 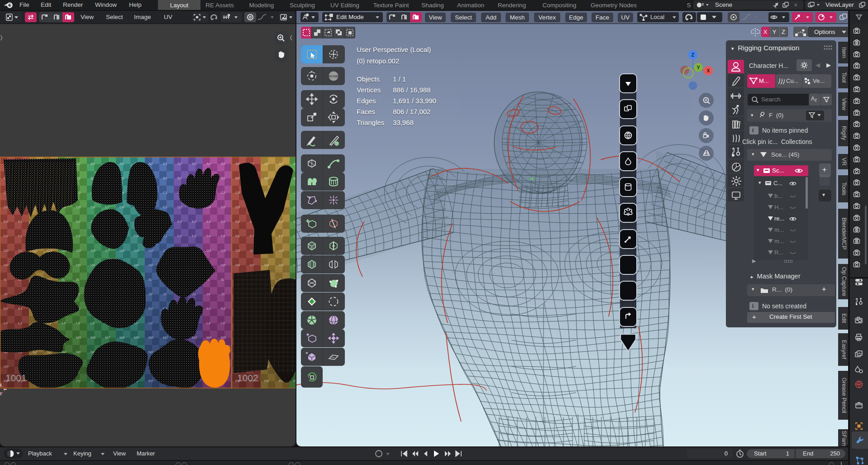 What do you see at coordinates (334, 76) in the screenshot?
I see `svg-text: NONE` at bounding box center [334, 76].